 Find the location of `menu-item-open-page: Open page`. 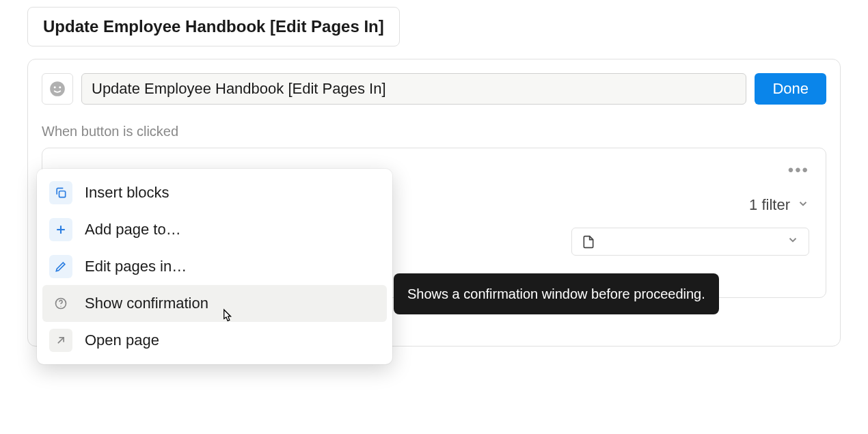

menu-item-open-page: Open page is located at coordinates (215, 340).